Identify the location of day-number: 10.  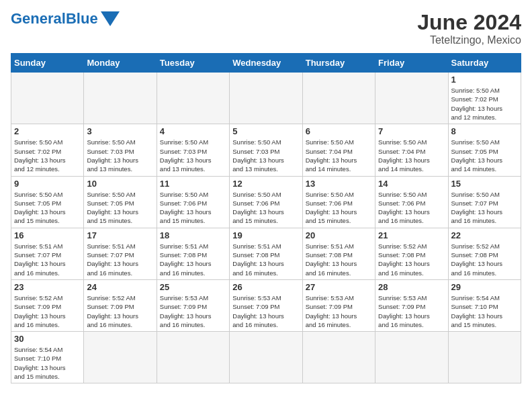
(120, 184).